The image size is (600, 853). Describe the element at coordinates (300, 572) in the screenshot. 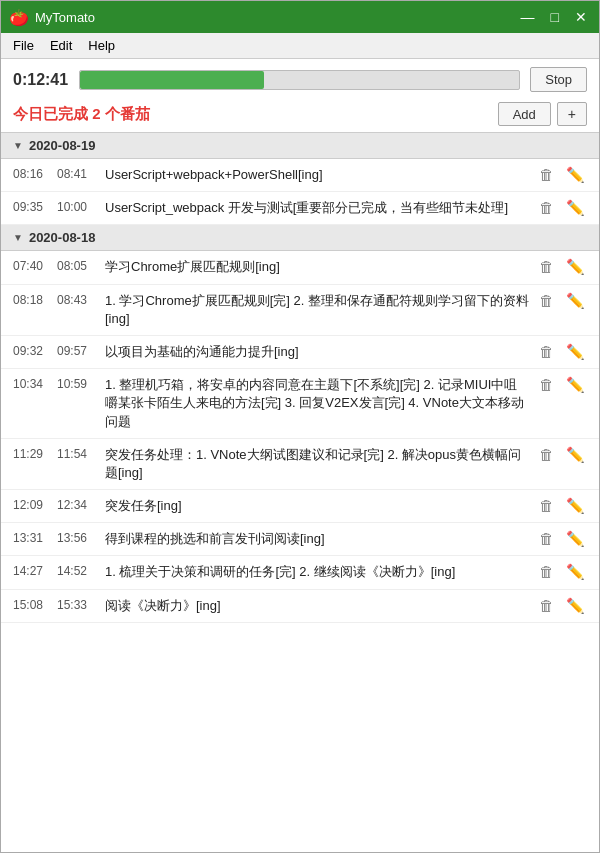

I see `table-row: 14:27 14:52 1. 梳理关于决策和调研的任务[完] 2. 继续阅读《决…` at that location.